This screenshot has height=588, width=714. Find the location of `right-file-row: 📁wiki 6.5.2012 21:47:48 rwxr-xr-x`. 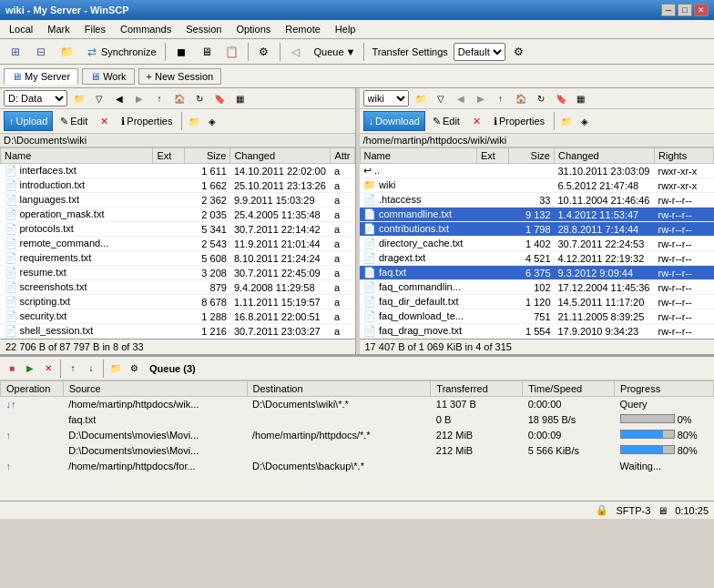

right-file-row: 📁wiki 6.5.2012 21:47:48 rwxr-xr-x is located at coordinates (537, 186).